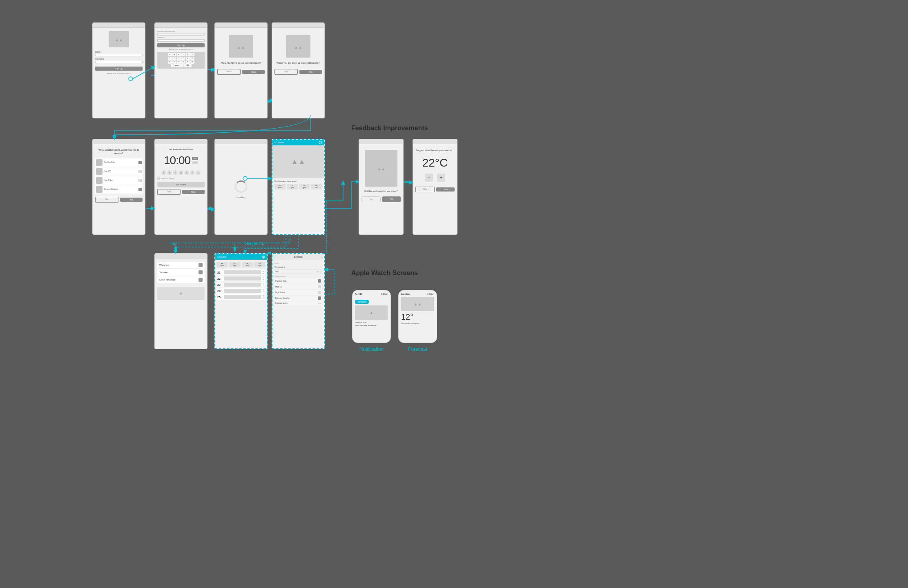 This screenshot has width=908, height=588. Describe the element at coordinates (441, 178) in the screenshot. I see `temp-plus-btn: +` at that location.